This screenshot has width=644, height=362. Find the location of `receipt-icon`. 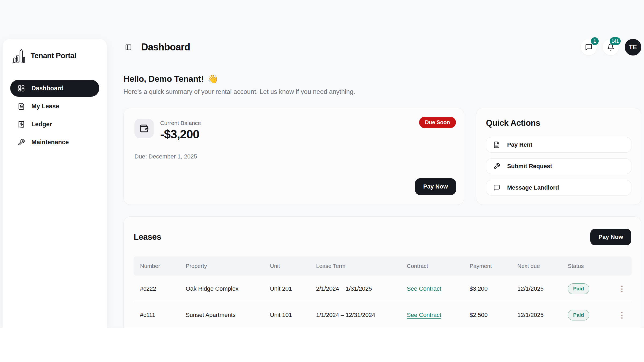

receipt-icon is located at coordinates (21, 124).